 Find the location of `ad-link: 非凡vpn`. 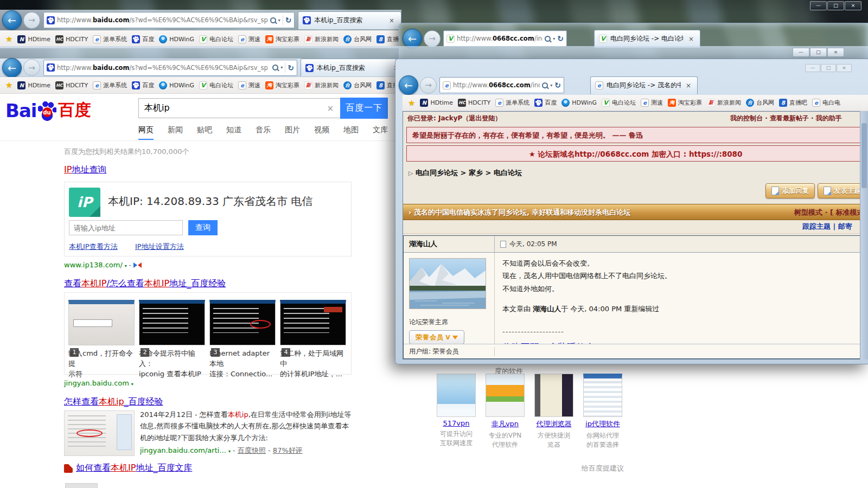

ad-link: 非凡vpn is located at coordinates (505, 424).